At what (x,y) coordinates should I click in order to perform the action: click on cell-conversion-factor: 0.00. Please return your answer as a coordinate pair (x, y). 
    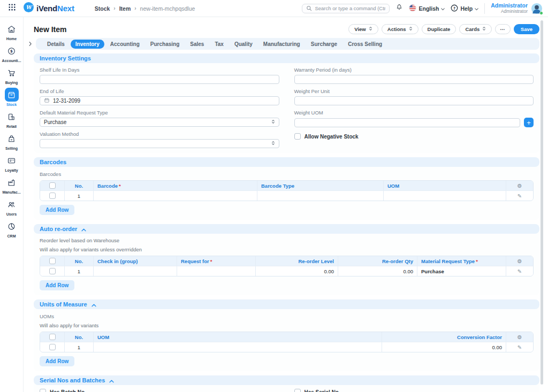
    Looking at the image, I should click on (444, 347).